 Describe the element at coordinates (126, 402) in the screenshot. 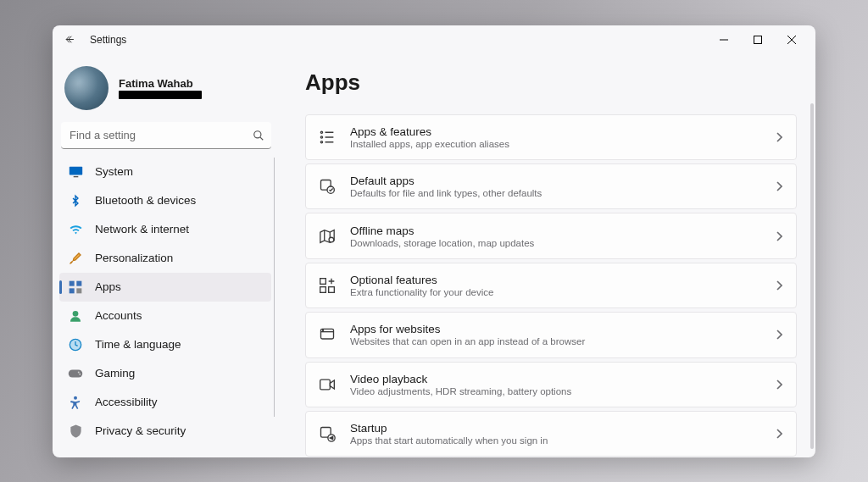

I see `sidebar-item-label: Accessibility` at that location.